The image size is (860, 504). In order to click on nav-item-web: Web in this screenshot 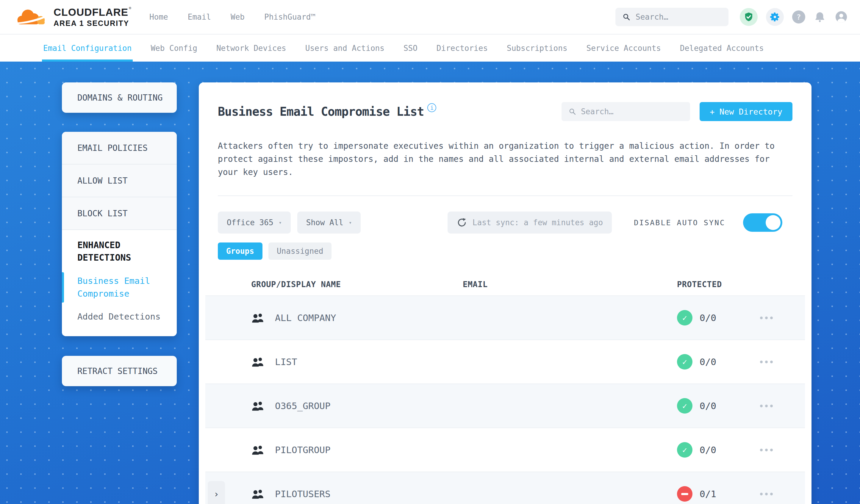, I will do `click(238, 17)`.